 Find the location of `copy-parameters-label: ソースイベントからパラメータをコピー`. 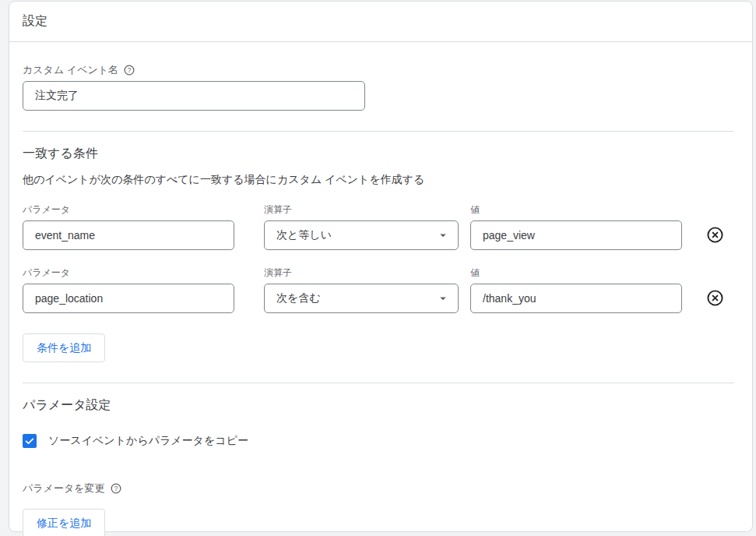

copy-parameters-label: ソースイベントからパラメータをコピー is located at coordinates (148, 441).